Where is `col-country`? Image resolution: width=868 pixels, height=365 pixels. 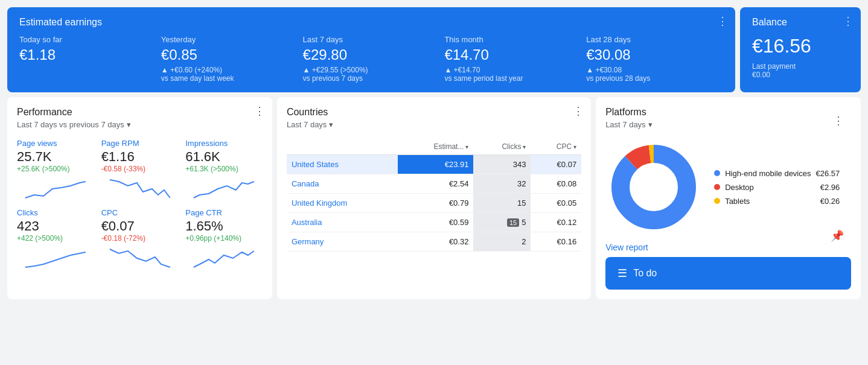 col-country is located at coordinates (342, 147).